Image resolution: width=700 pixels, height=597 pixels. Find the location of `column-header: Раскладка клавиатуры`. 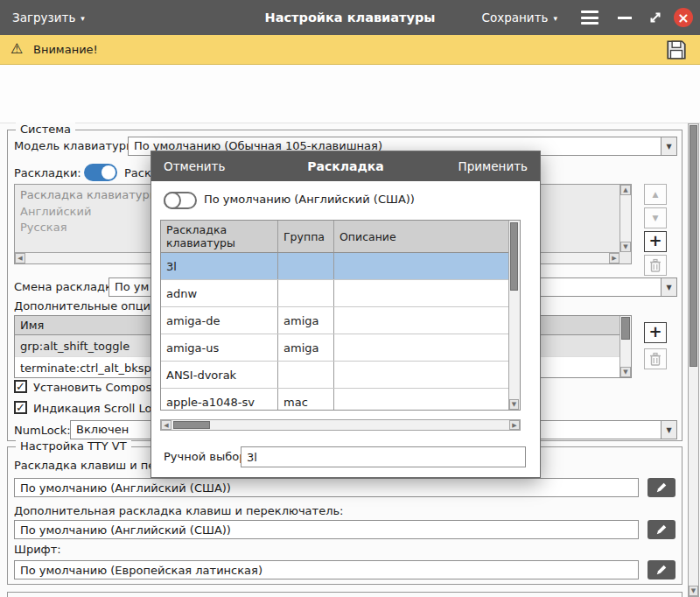

column-header: Раскладка клавиатуры is located at coordinates (220, 236).